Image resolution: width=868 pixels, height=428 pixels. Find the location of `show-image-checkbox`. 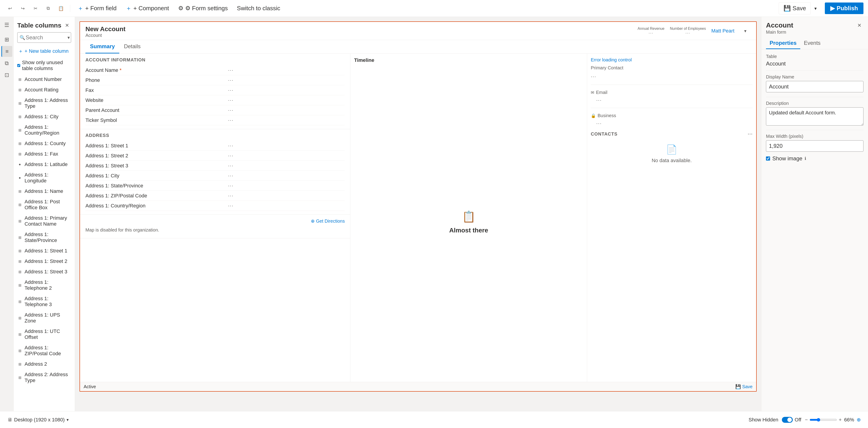

show-image-checkbox is located at coordinates (768, 159).